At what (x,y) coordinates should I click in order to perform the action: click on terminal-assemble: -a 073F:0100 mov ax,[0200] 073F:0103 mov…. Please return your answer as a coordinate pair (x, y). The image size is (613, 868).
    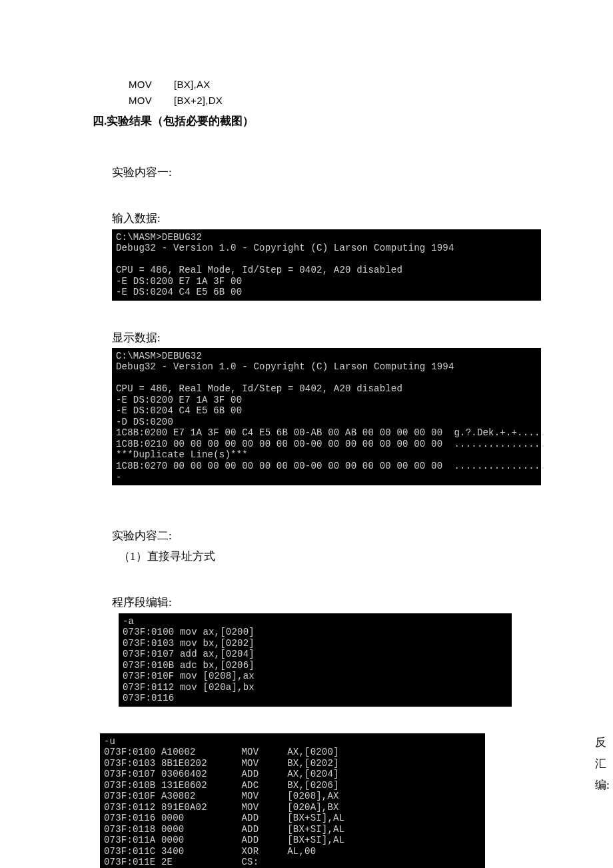
    Looking at the image, I should click on (315, 660).